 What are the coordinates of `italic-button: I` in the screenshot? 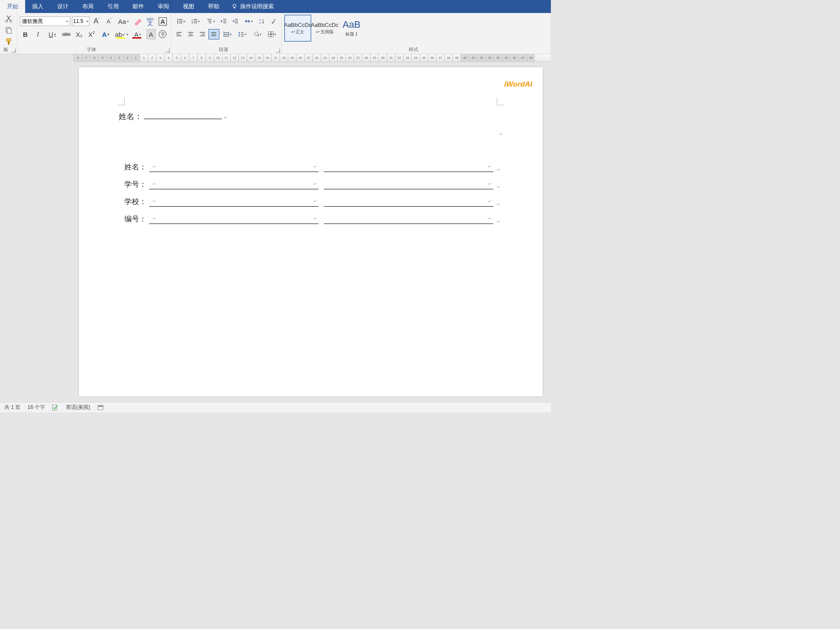 It's located at (38, 34).